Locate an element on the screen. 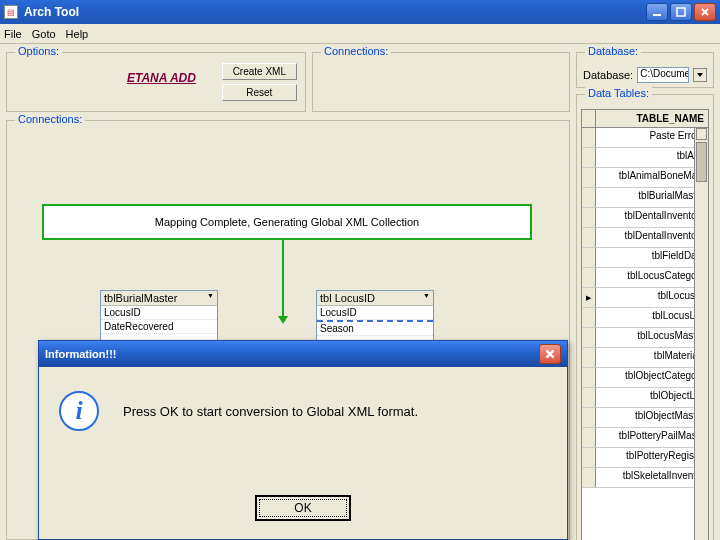  listbox-burialmaster: tblBurialMaster LocusID DateRecovered is located at coordinates (159, 316).